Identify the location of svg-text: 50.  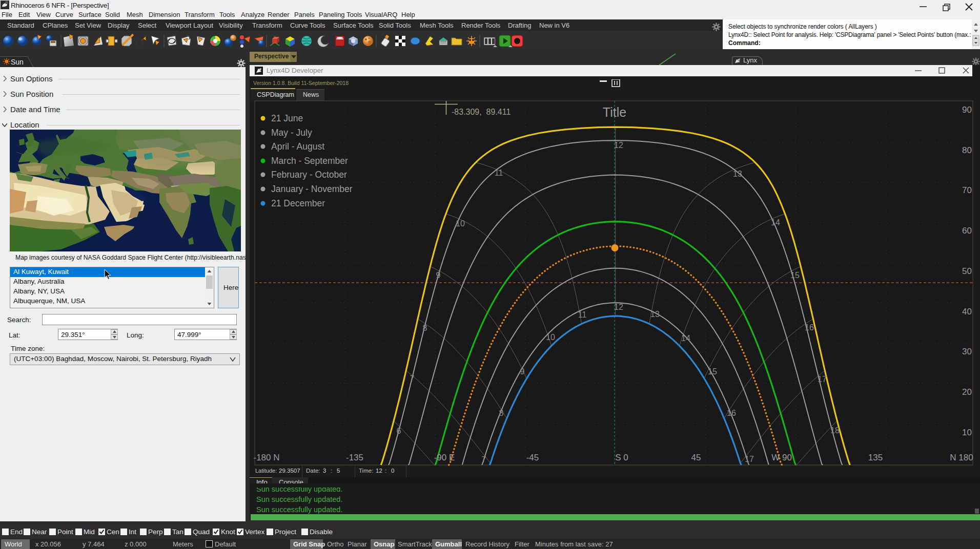
(967, 271).